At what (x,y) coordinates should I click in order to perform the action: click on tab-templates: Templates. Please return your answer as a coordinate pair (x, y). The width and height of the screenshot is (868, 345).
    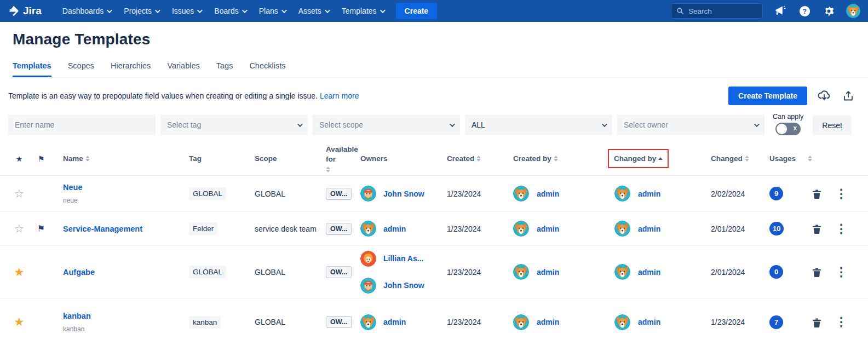
    Looking at the image, I should click on (32, 69).